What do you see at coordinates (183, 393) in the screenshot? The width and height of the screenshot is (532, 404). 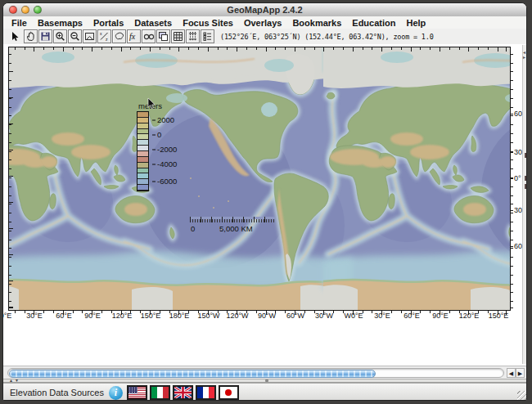 I see `uk-flag` at bounding box center [183, 393].